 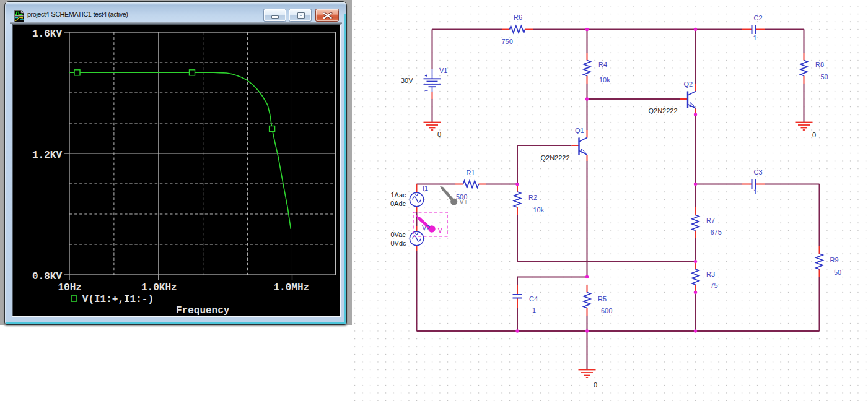 I want to click on svg-text: 0Vac, so click(x=399, y=235).